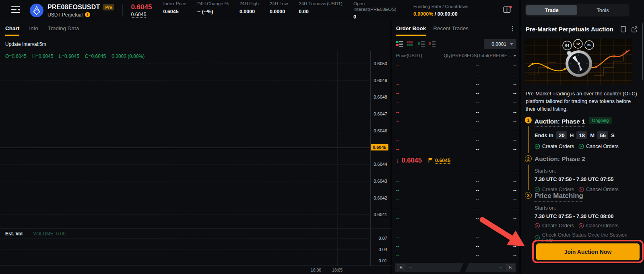 Image resolution: width=644 pixels, height=274 pixels. Describe the element at coordinates (195, 173) in the screenshot. I see `price-tick-row: 0.6044` at that location.